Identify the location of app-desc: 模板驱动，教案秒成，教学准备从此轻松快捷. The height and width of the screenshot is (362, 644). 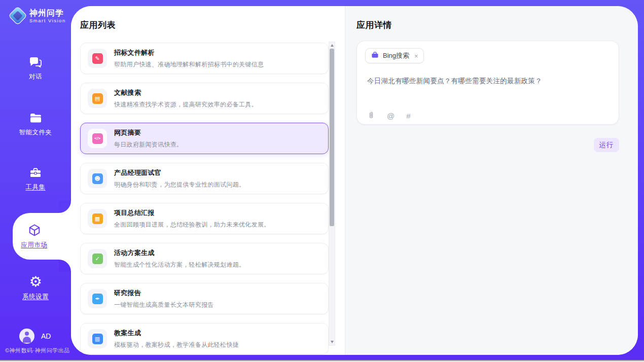
(176, 345).